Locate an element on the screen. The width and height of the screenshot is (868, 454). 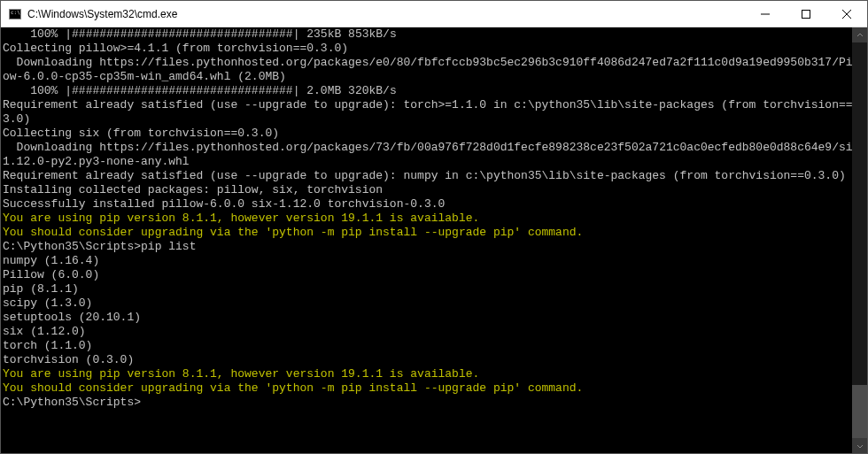
maximize-icon is located at coordinates (806, 14).